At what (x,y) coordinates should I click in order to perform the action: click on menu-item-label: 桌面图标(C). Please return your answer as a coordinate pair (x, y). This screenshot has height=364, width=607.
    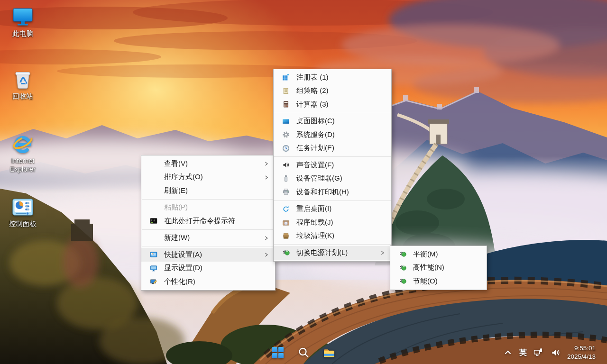
    Looking at the image, I should click on (344, 121).